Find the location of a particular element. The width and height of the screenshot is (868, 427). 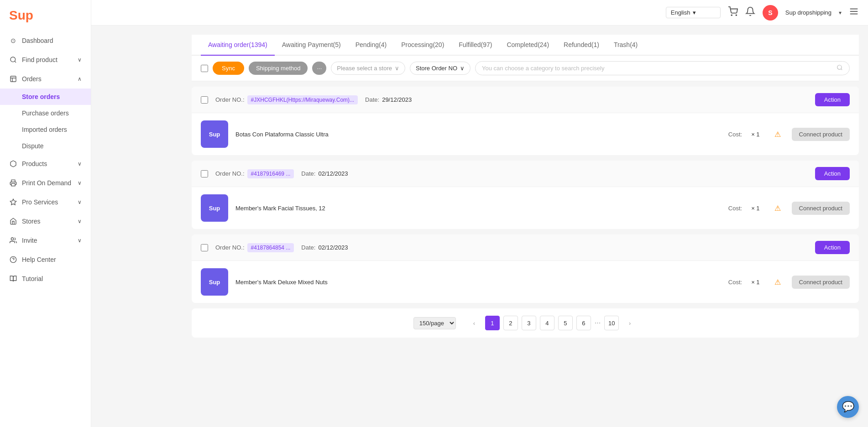

page-button-2: 2 is located at coordinates (511, 323).